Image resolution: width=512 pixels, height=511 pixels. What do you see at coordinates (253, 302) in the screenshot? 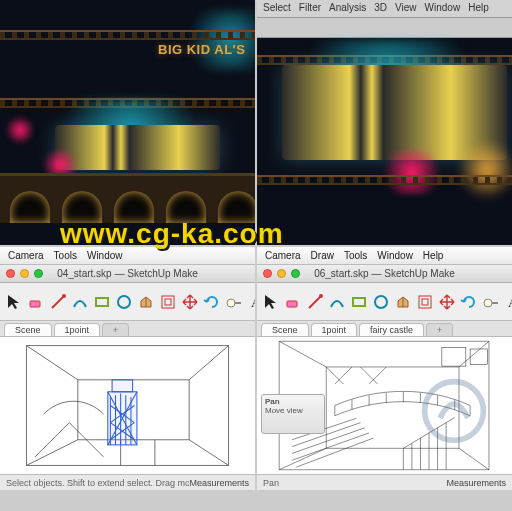
I see `svg-text: A` at bounding box center [253, 302].